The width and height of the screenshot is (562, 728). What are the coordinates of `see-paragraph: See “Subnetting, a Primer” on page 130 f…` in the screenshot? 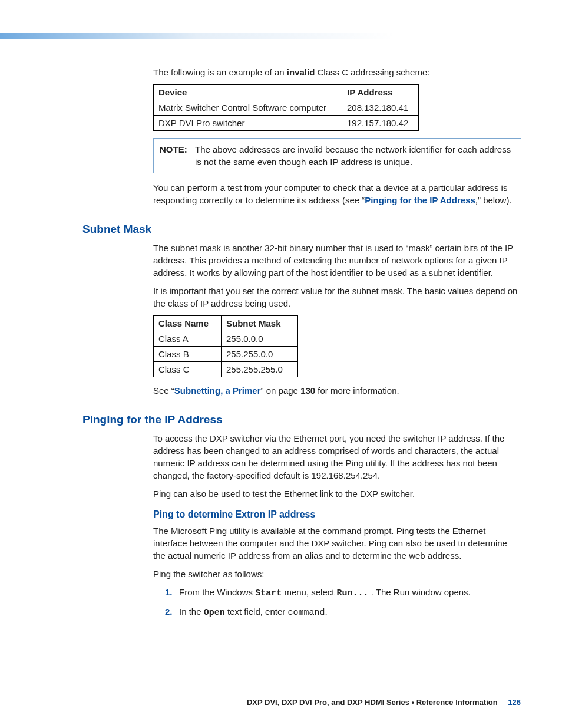 It's located at (337, 390).